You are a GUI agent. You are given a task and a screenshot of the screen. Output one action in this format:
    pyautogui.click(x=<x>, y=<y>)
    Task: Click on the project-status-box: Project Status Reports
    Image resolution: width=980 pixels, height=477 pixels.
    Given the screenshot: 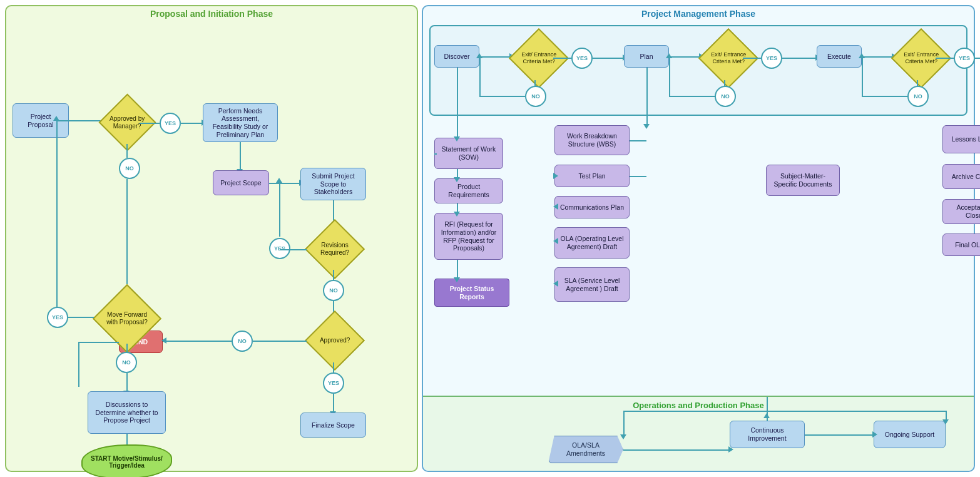 What is the action you would take?
    pyautogui.click(x=472, y=293)
    